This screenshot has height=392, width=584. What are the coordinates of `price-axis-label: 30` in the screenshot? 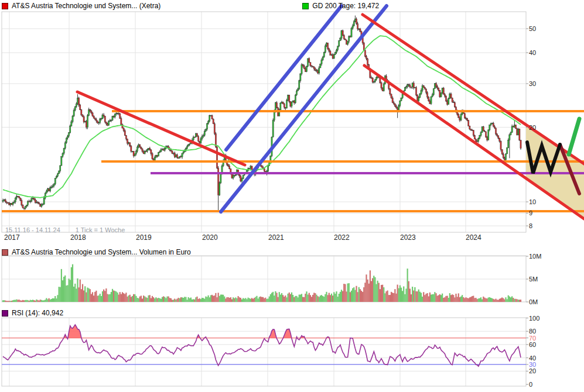 It's located at (532, 84).